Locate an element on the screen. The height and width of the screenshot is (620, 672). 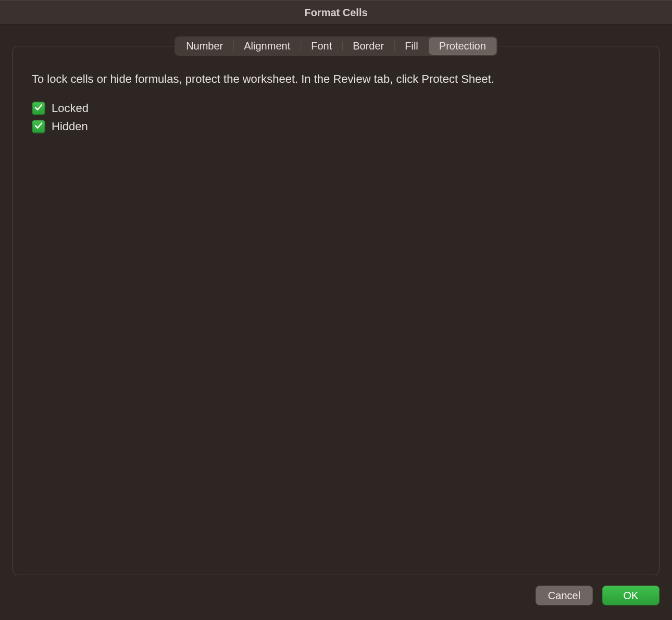
tab-alignment: Alignment is located at coordinates (267, 46).